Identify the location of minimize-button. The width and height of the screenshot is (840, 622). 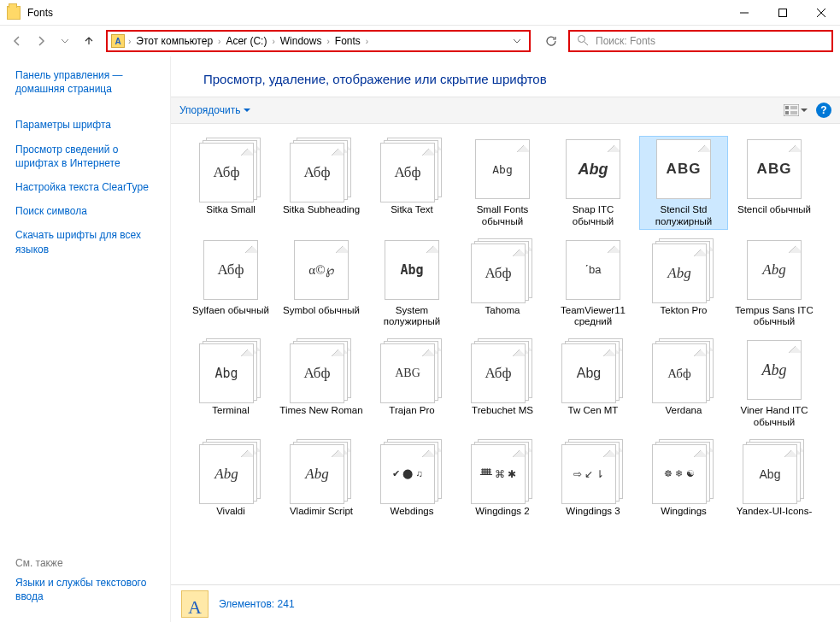
(743, 12).